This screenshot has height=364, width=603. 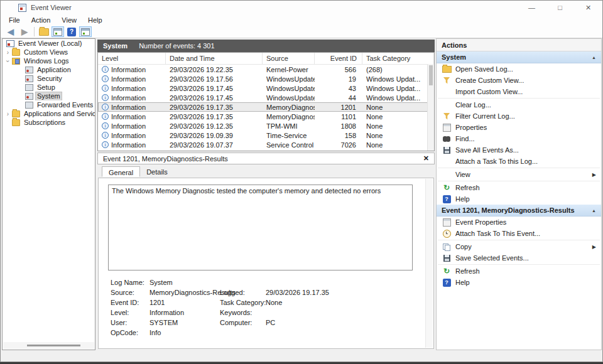 I want to click on show-console-tree-icon, so click(x=58, y=31).